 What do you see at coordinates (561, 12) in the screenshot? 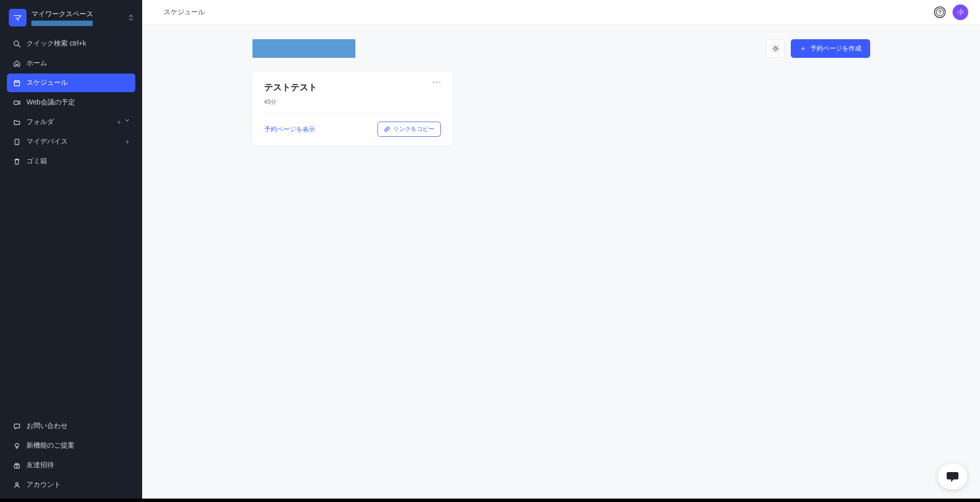
I see `topbar: スケジュール 小` at bounding box center [561, 12].